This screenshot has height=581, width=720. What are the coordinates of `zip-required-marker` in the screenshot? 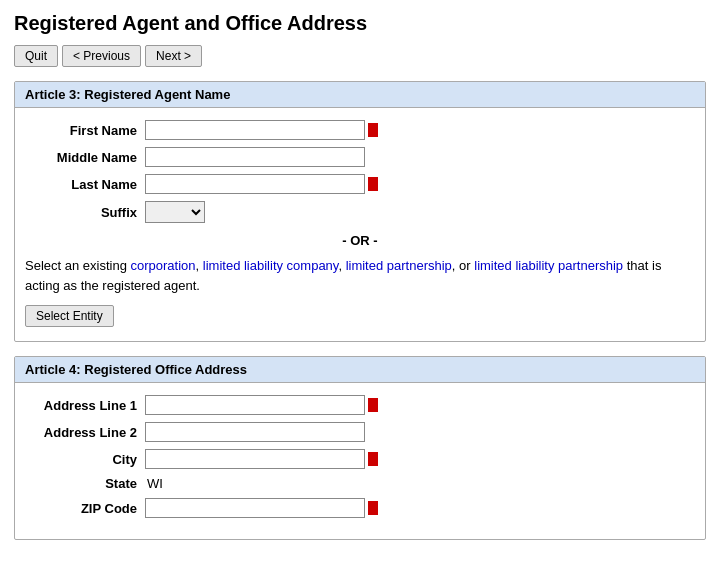 It's located at (373, 508).